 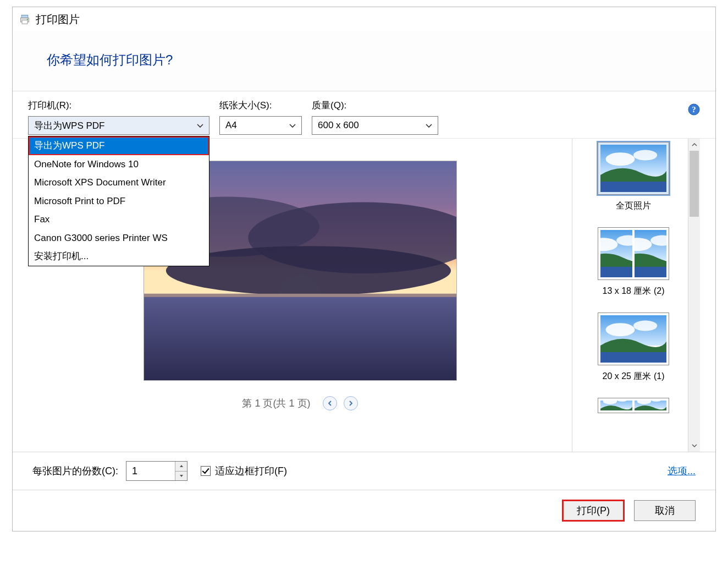 What do you see at coordinates (151, 471) in the screenshot?
I see `copies-value: 1` at bounding box center [151, 471].